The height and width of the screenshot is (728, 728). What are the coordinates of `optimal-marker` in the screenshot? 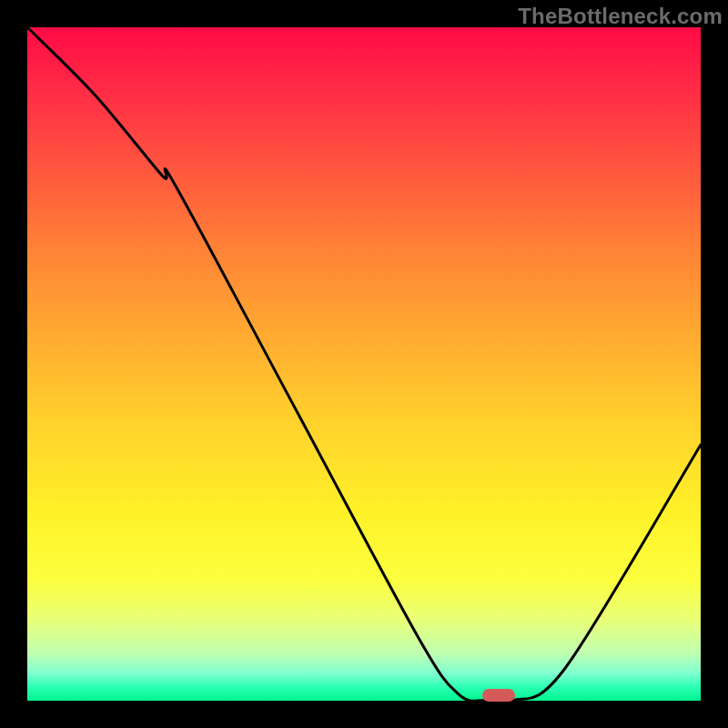 It's located at (499, 695).